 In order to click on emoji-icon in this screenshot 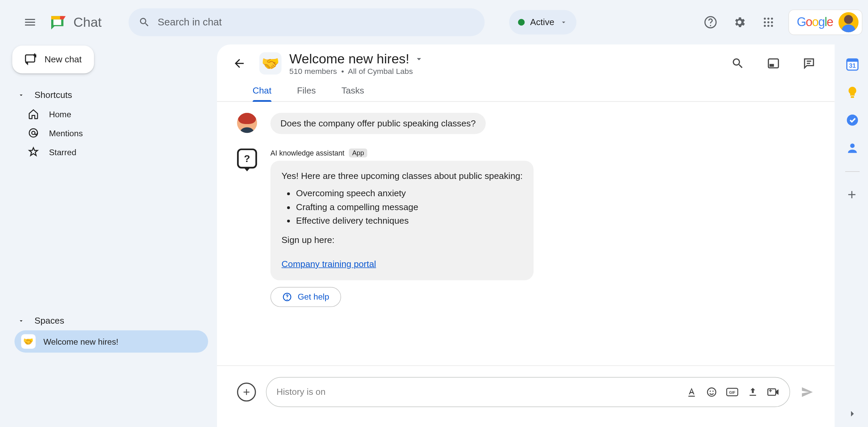, I will do `click(711, 392)`.